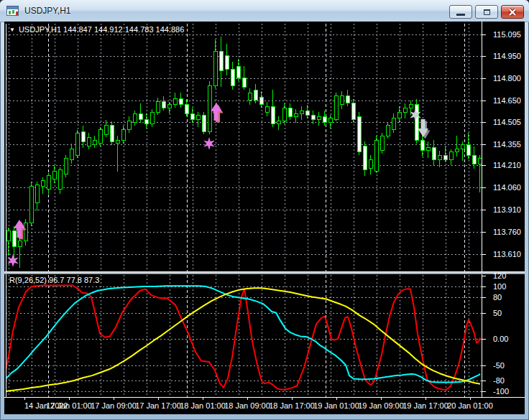 Image resolution: width=529 pixels, height=420 pixels. I want to click on minimize-icon, so click(461, 14).